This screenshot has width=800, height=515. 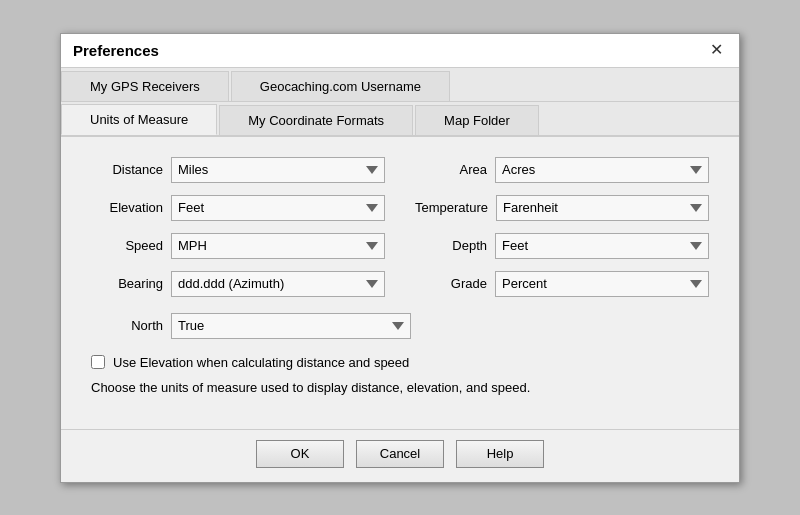 I want to click on bearing-row: Bearing ddd.ddd (Azimuth) Cardinal, so click(x=238, y=284).